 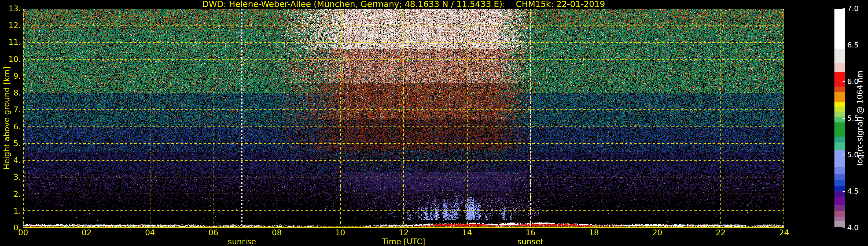 What do you see at coordinates (530, 118) in the screenshot?
I see `sunset-line` at bounding box center [530, 118].